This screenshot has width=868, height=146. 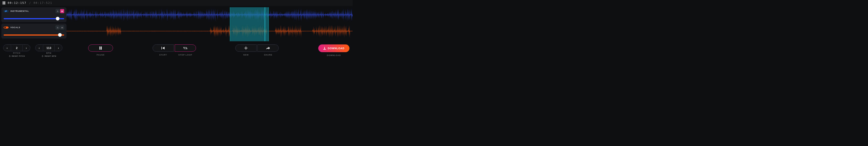 I want to click on new-share-pair, so click(x=257, y=48).